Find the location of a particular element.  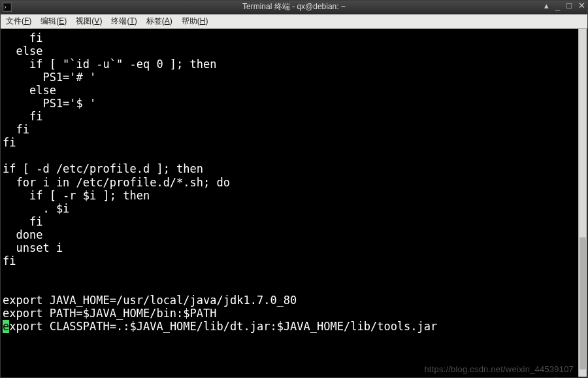

menu-item-t: 终端(T) is located at coordinates (124, 21).